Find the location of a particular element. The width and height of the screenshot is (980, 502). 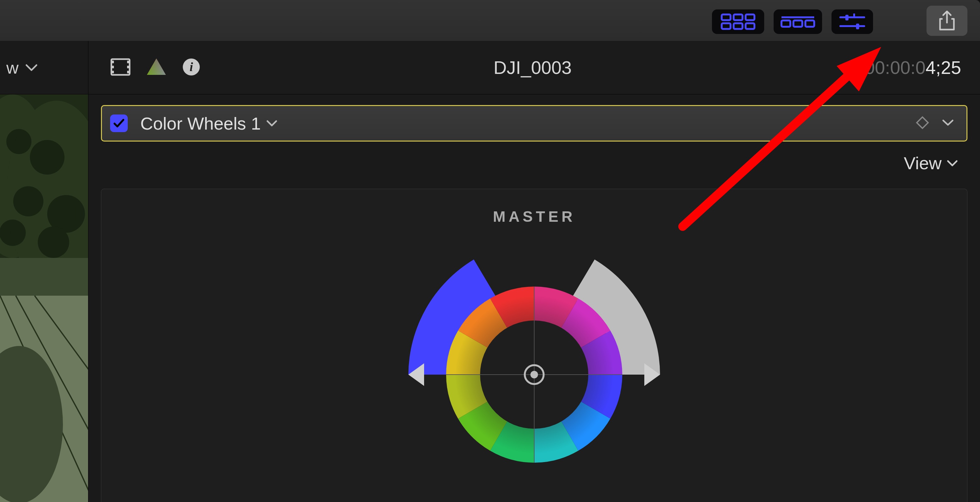

top-toolbar is located at coordinates (490, 21).